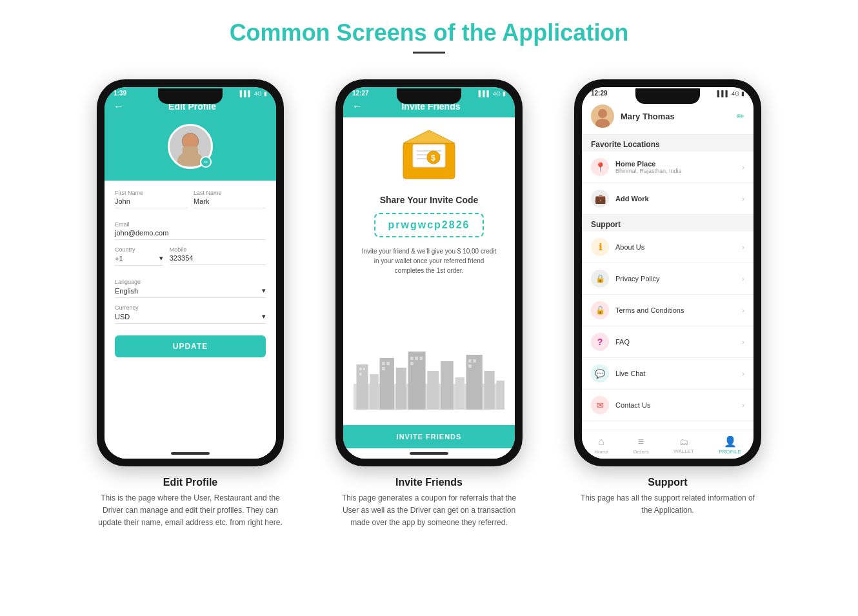  What do you see at coordinates (190, 292) in the screenshot?
I see `language-dropdown: English ▾` at bounding box center [190, 292].